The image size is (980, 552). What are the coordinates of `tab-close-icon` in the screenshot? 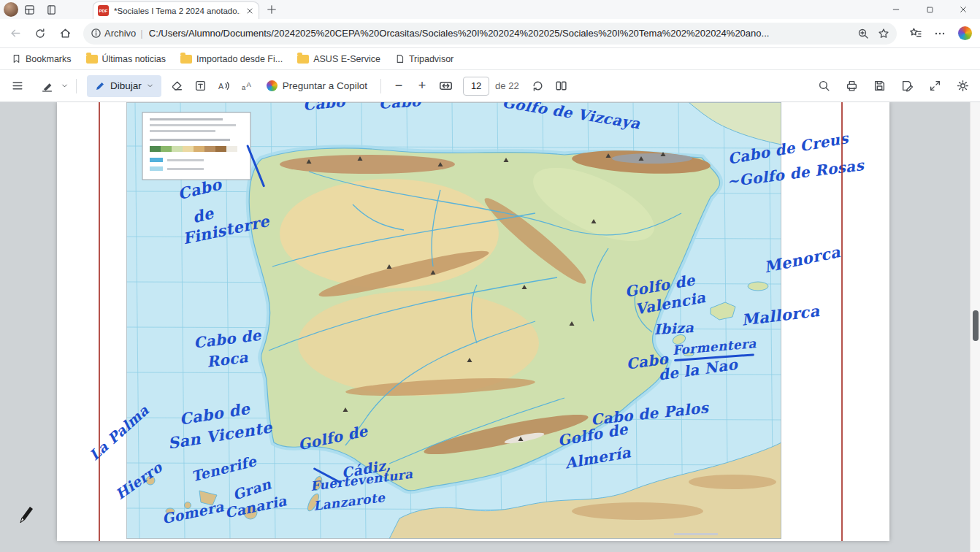 It's located at (250, 11).